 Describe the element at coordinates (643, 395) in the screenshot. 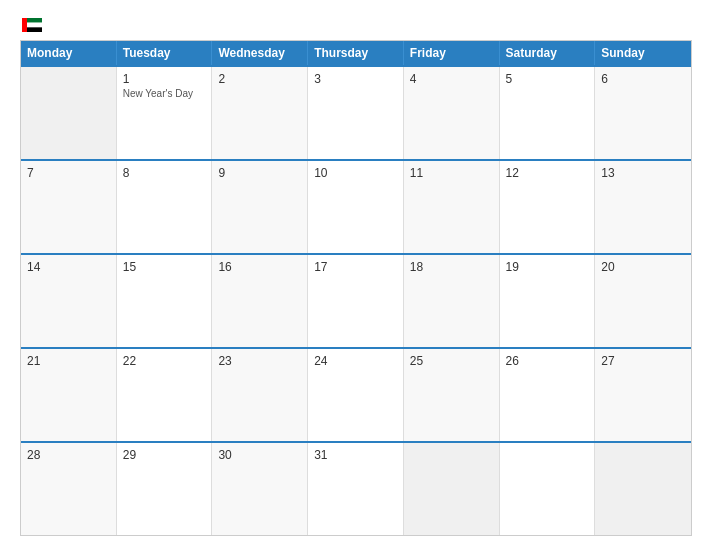

I see `calendar-day-cell: 27` at that location.